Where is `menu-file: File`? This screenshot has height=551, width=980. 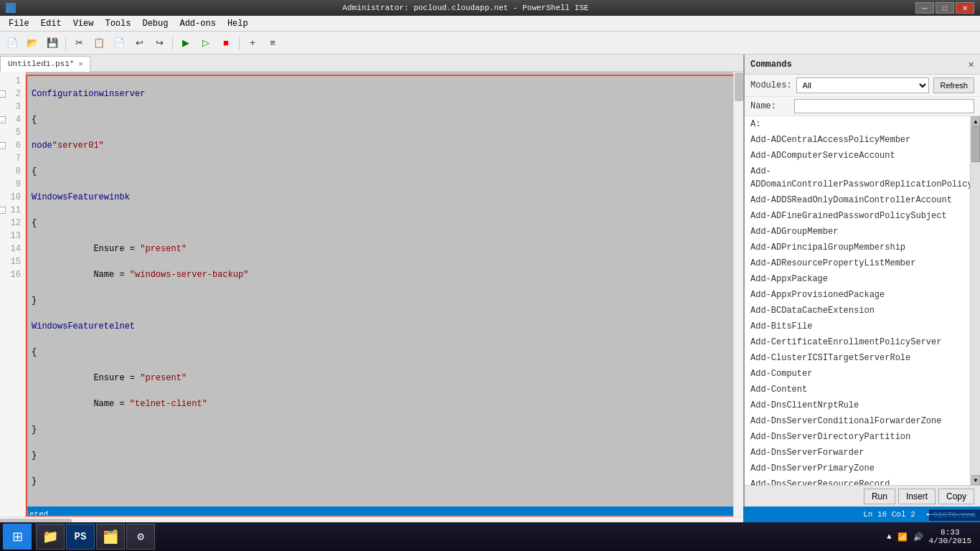
menu-file: File is located at coordinates (19, 24).